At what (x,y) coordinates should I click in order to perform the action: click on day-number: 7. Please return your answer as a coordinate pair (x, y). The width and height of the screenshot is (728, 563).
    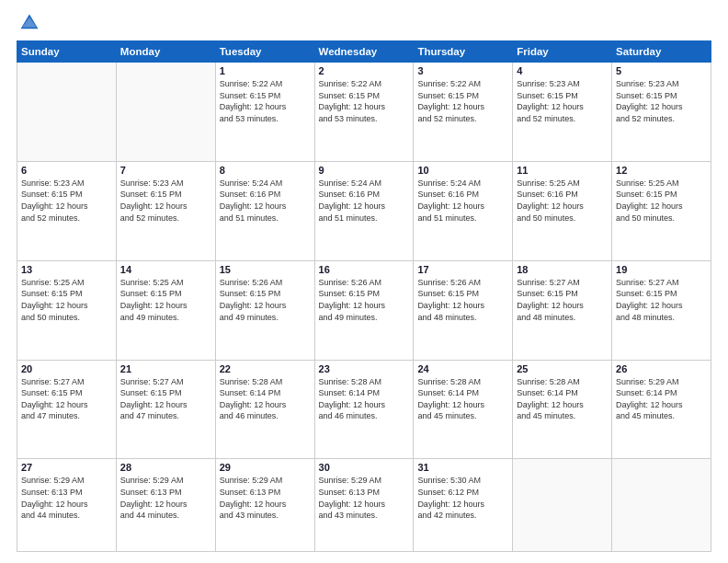
    Looking at the image, I should click on (165, 170).